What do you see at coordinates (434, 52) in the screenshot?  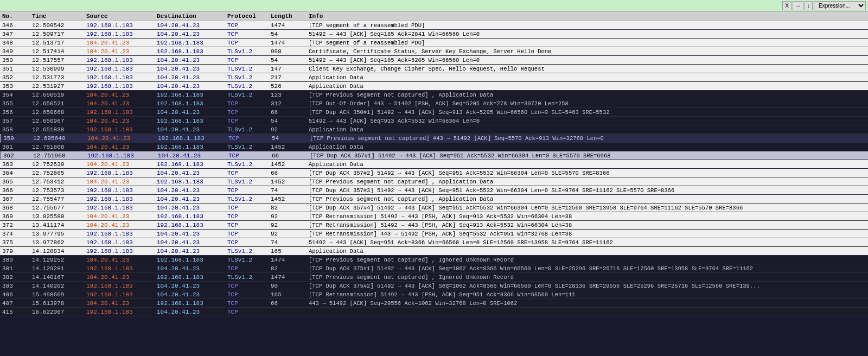 I see `table-row: 349 12.517414 104.20.41.23 192.168.1.183…` at bounding box center [434, 52].